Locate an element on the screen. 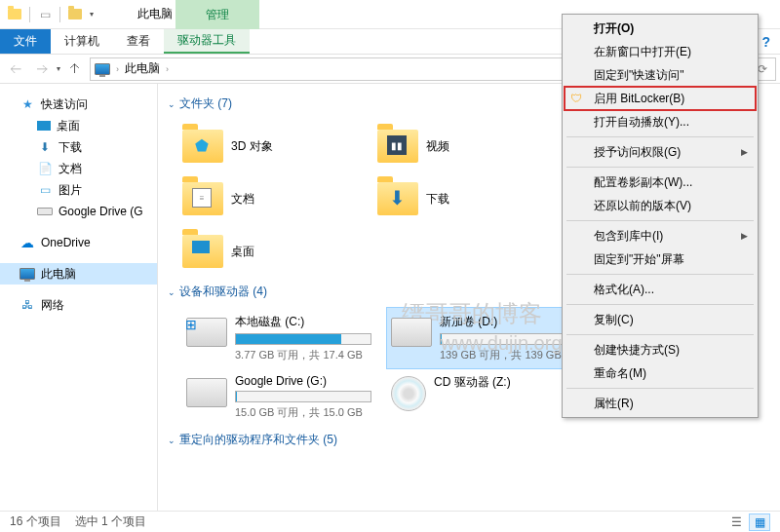  tab-view: 查看 is located at coordinates (138, 41).